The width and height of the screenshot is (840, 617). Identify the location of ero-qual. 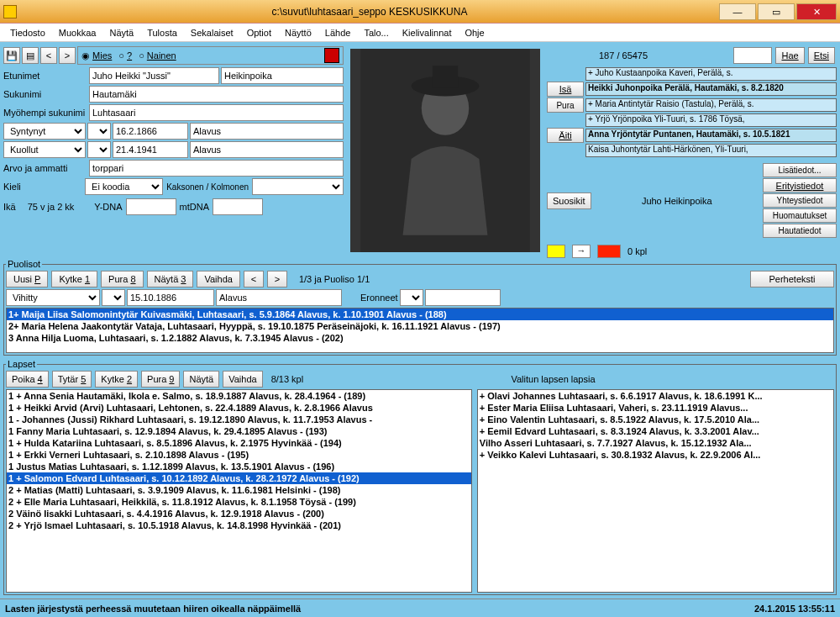
(412, 298).